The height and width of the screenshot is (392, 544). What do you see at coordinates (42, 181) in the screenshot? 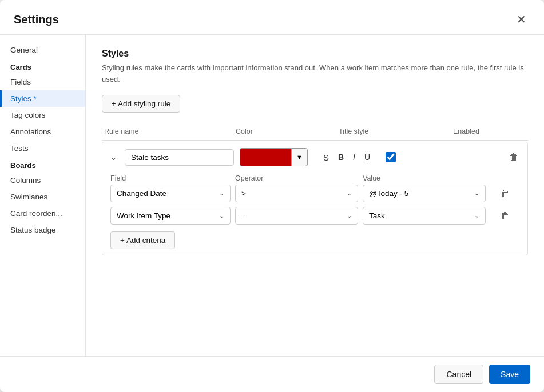
I see `sidebar-item-columns: Columns` at bounding box center [42, 181].